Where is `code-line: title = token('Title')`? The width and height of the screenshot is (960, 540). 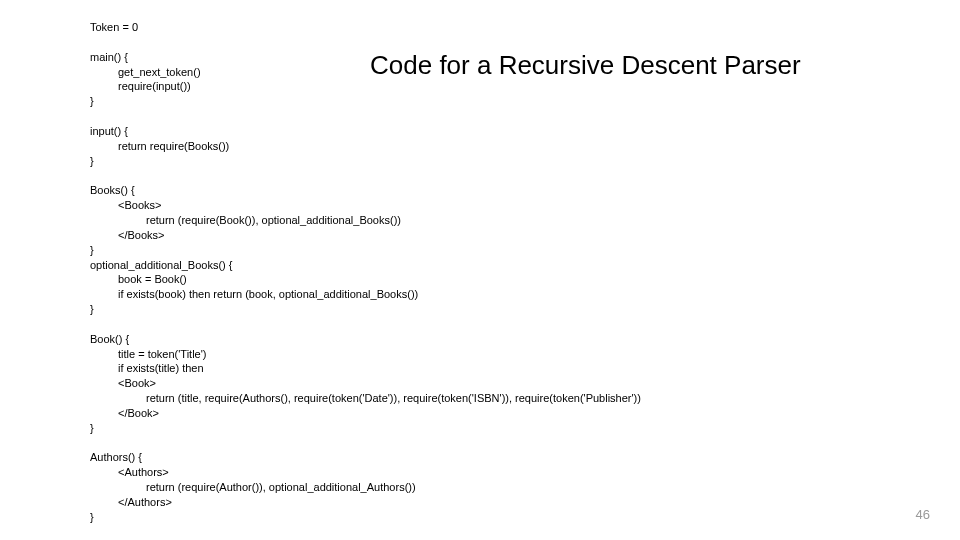
code-line: title = token('Title') is located at coordinates (162, 354).